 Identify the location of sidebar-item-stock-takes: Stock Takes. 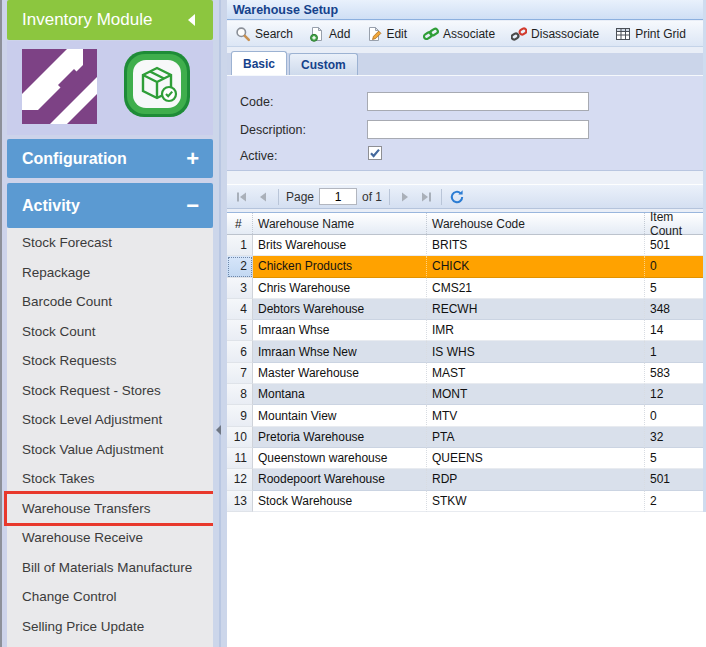
(110, 479).